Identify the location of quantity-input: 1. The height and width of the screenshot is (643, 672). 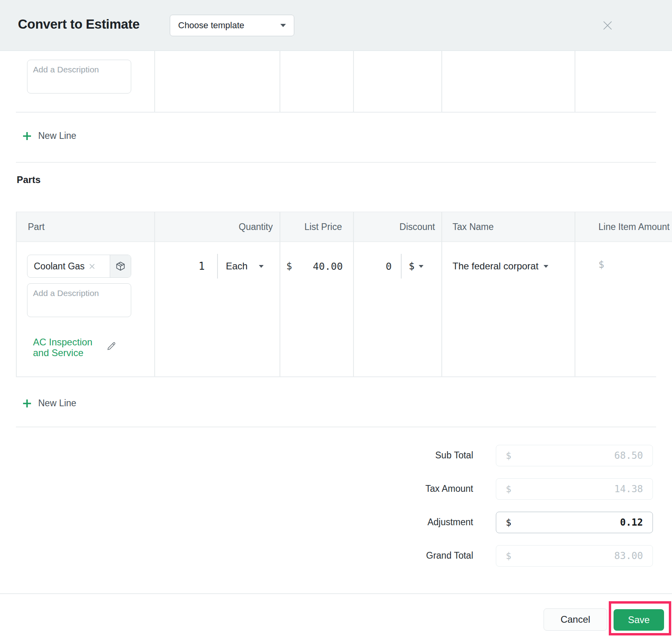
(180, 266).